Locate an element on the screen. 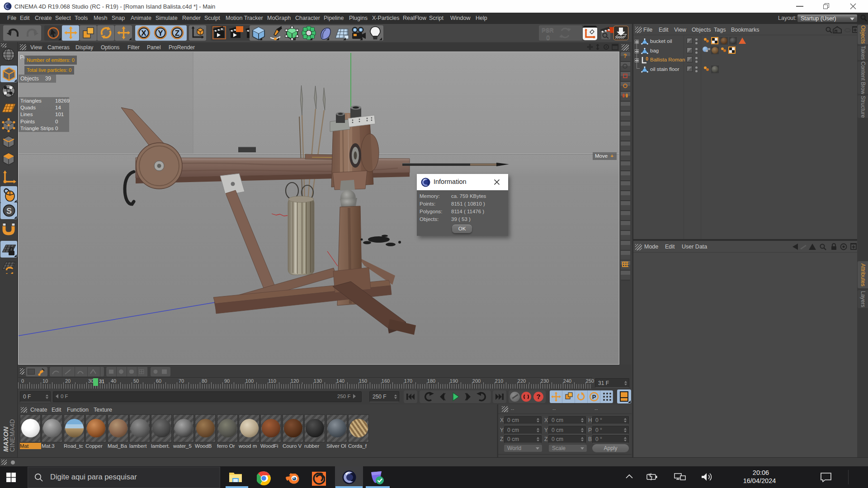 This screenshot has width=868, height=488. svg-text: Z is located at coordinates (177, 33).